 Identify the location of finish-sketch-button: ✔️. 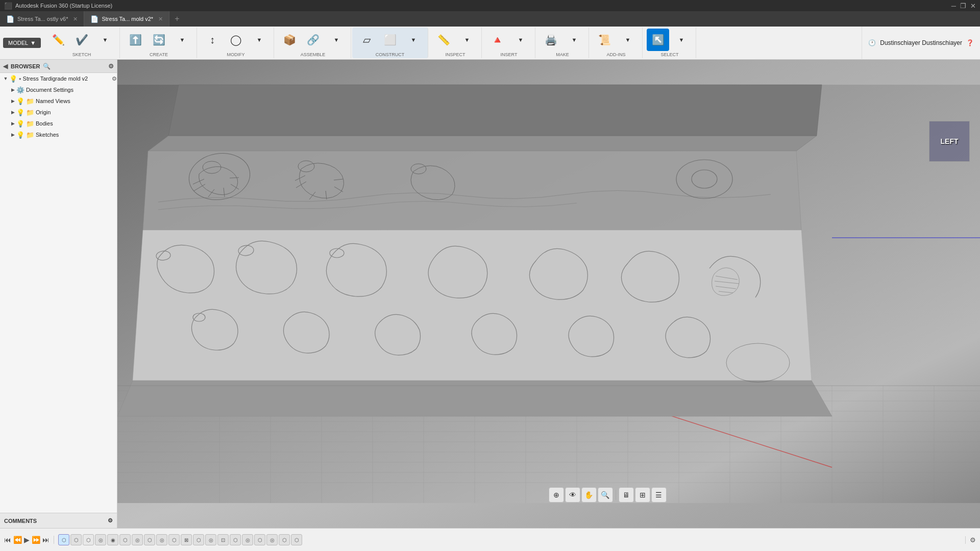
(82, 40).